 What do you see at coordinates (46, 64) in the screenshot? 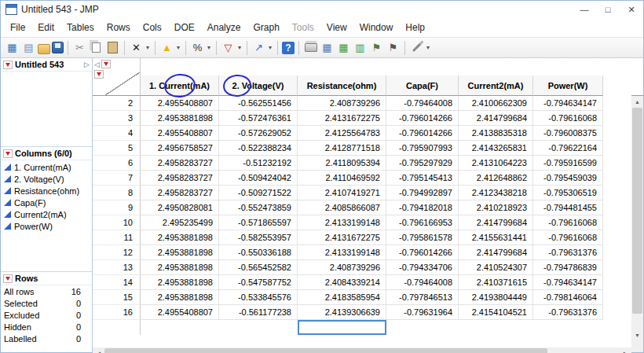
I see `table-panel-header: Untitled 543 ▷` at bounding box center [46, 64].